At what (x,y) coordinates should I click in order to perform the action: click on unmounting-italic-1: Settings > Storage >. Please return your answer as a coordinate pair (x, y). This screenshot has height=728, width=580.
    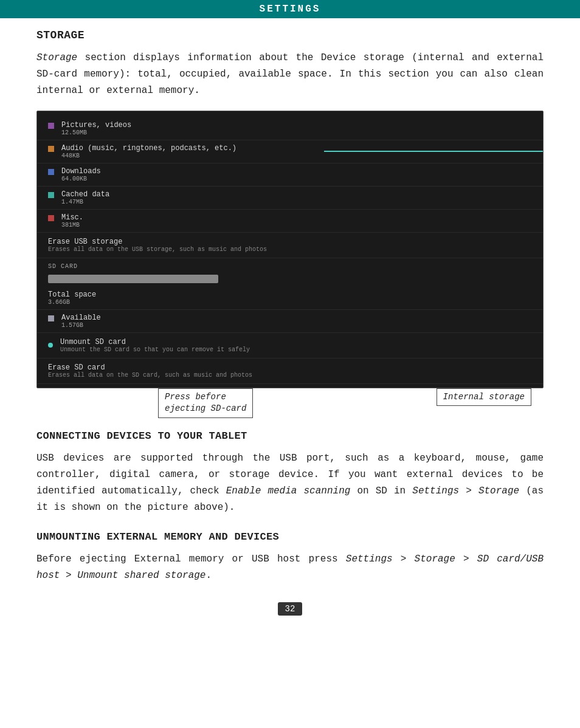
    Looking at the image, I should click on (407, 559).